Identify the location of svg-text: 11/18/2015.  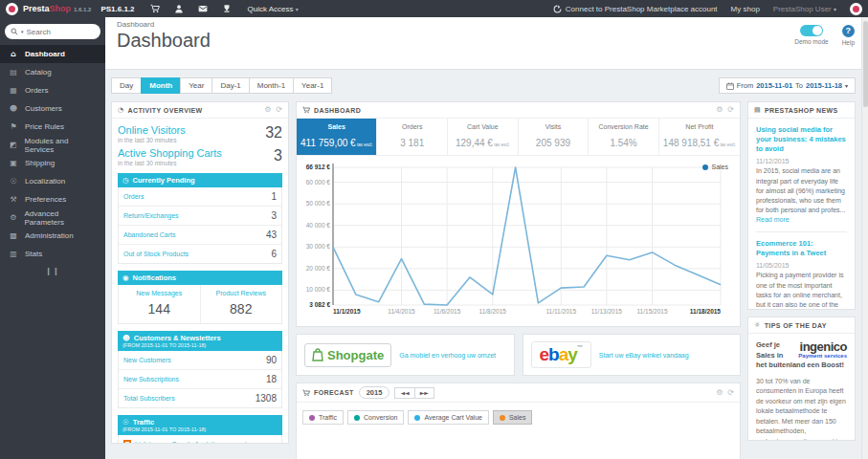
(706, 312).